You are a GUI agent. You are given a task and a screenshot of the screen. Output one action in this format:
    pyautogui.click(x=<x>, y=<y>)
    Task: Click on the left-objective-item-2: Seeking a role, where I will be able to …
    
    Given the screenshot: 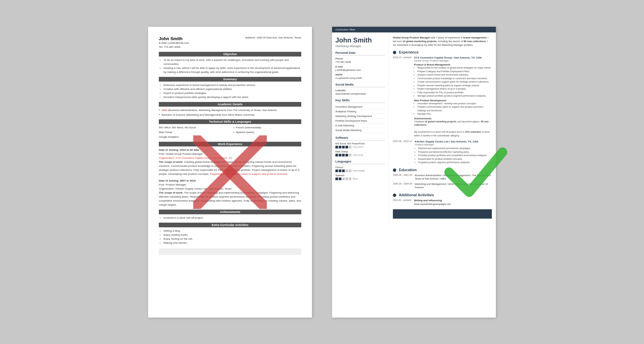 What is the action you would take?
    pyautogui.click(x=232, y=70)
    